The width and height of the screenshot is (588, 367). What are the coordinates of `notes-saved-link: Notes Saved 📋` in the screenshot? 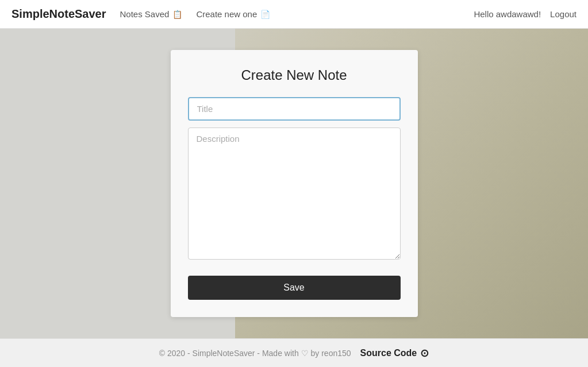 It's located at (152, 14).